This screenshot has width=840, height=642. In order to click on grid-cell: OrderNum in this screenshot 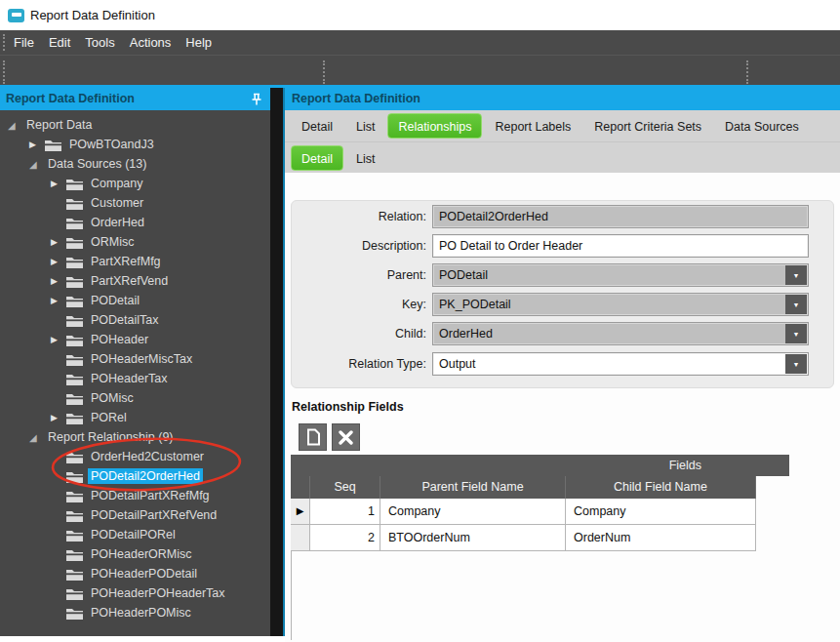, I will do `click(661, 539)`.